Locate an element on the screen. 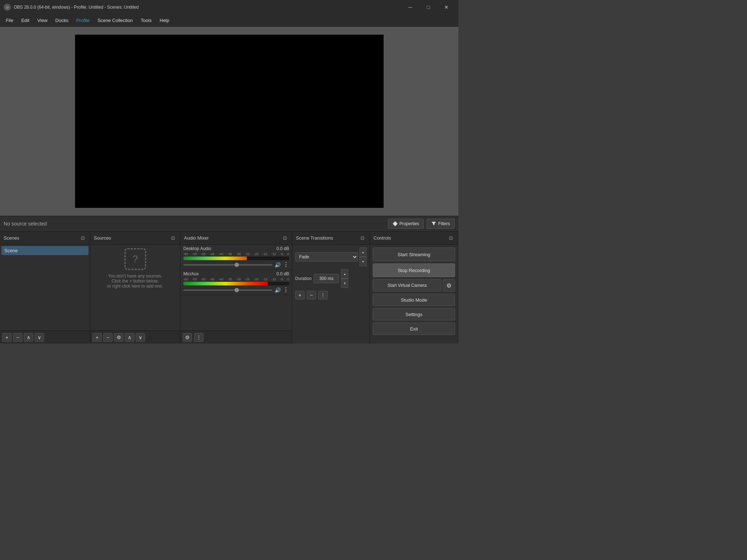 This screenshot has height=560, width=747. stop-recording-button: Stop Recording is located at coordinates (414, 270).